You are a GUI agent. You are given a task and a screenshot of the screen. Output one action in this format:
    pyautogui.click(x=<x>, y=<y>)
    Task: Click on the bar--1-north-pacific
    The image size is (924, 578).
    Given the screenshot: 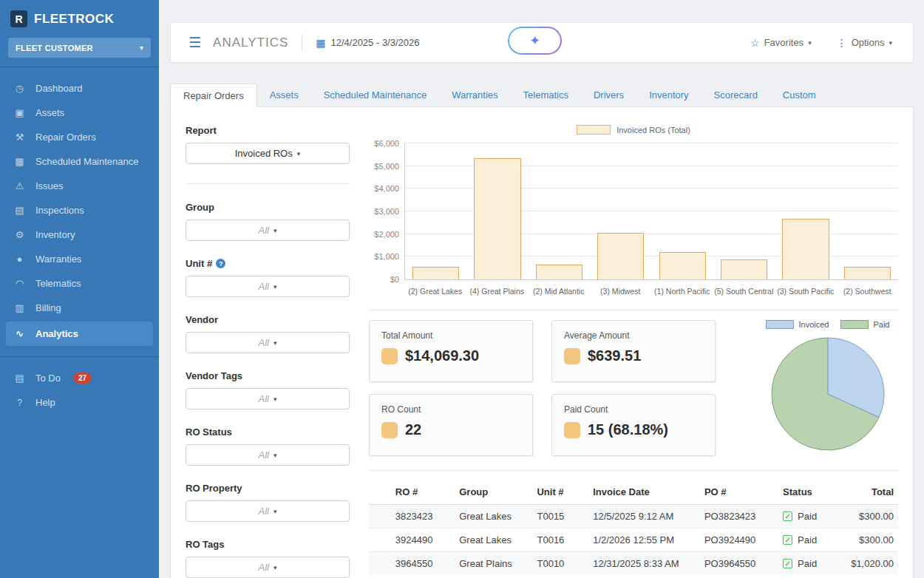 What is the action you would take?
    pyautogui.click(x=683, y=266)
    